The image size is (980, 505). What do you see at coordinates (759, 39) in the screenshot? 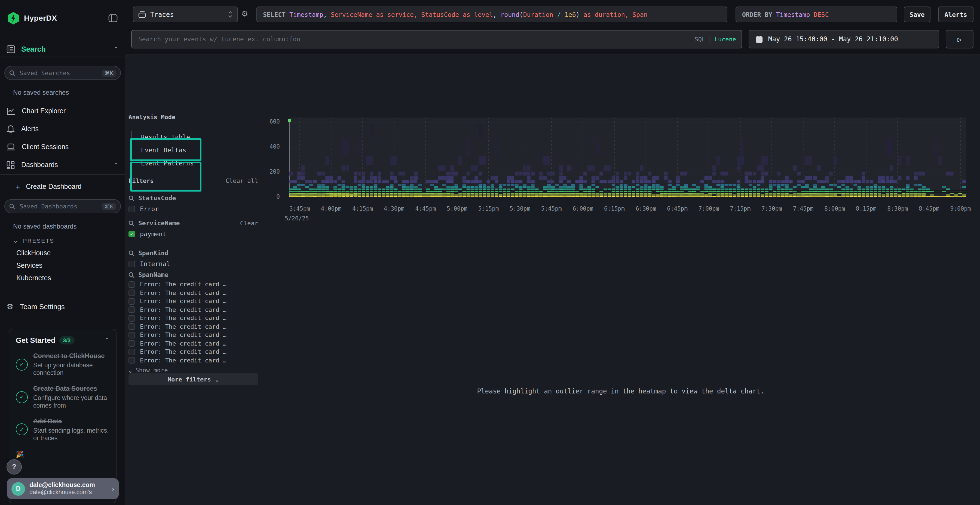
I see `calendar-icon` at bounding box center [759, 39].